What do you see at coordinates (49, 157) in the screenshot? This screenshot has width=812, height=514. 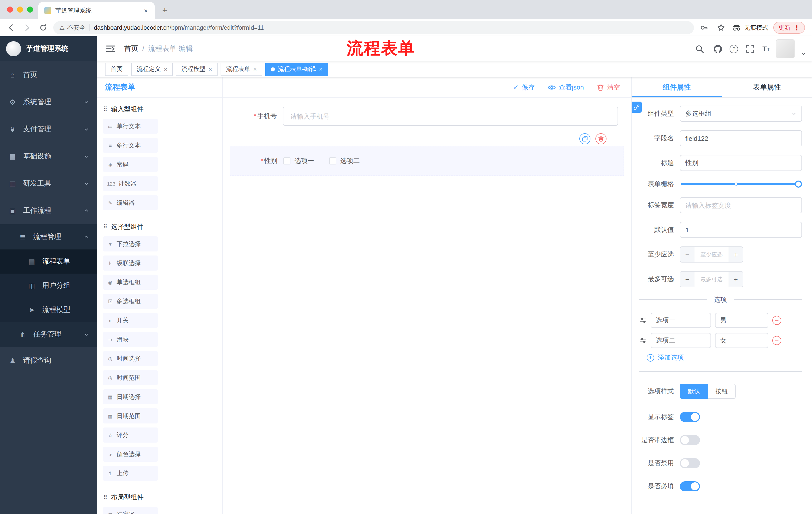 I see `sidebar-item-infrastructure: ▤ 基础设施` at bounding box center [49, 157].